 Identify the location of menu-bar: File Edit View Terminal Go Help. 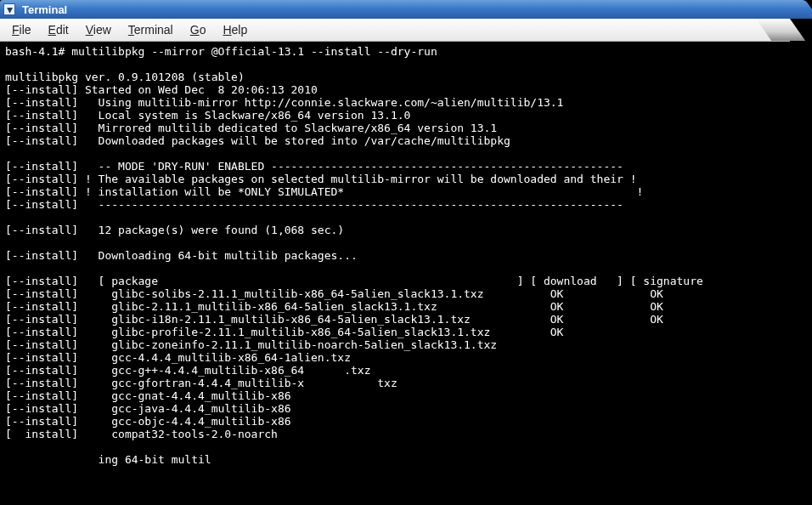
(395, 31).